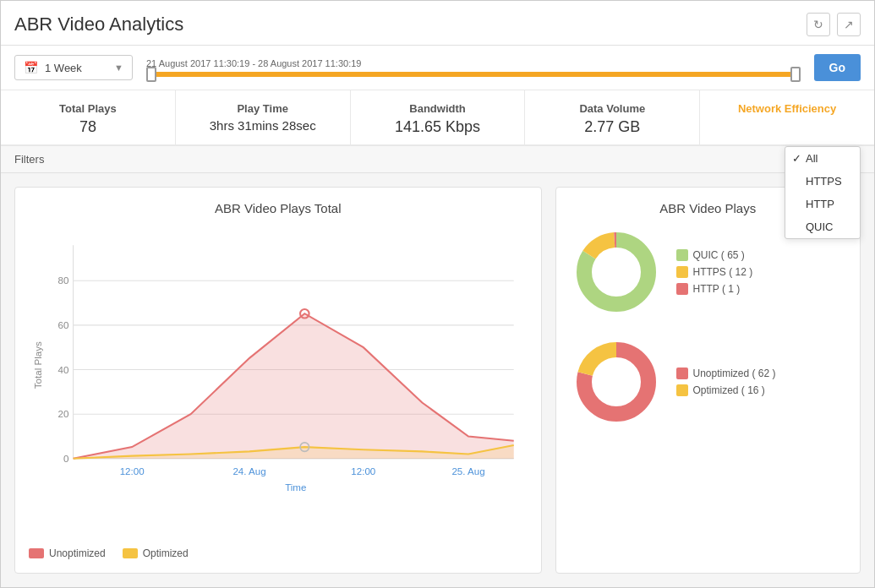  I want to click on legend-unoptimized-swatch, so click(36, 553).